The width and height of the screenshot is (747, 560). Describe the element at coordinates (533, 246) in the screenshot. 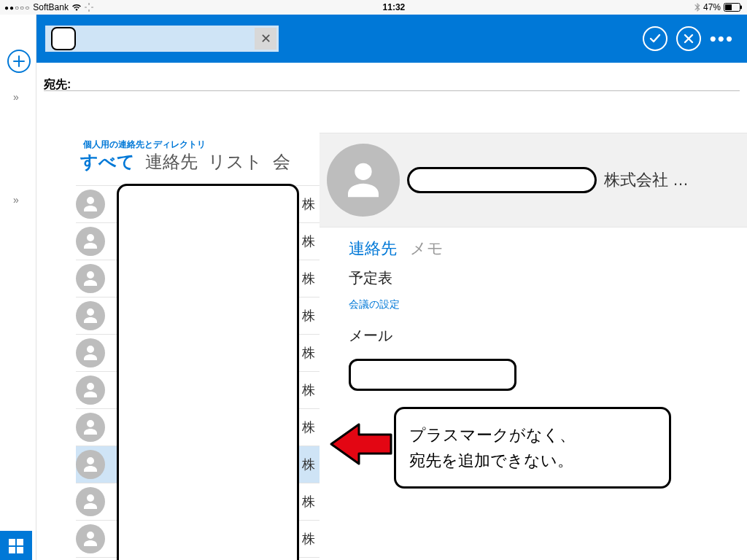

I see `detail-tabs: 連絡先 メモ` at that location.